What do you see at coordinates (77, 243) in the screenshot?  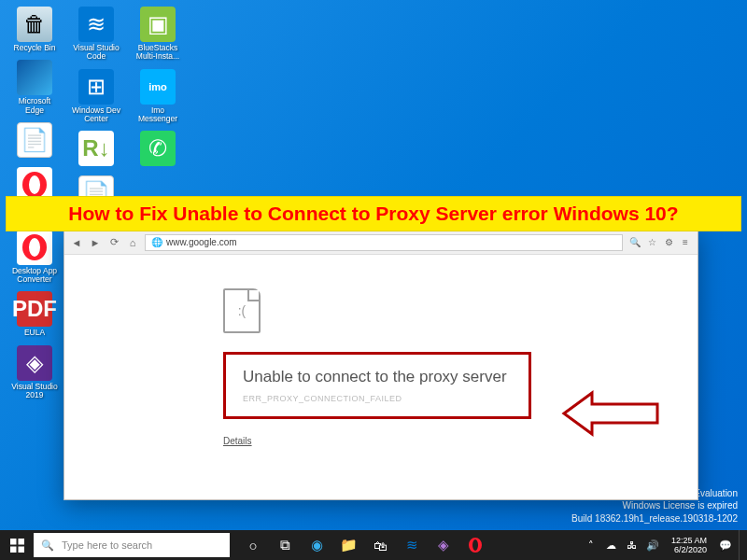 I see `back-button: ◄` at bounding box center [77, 243].